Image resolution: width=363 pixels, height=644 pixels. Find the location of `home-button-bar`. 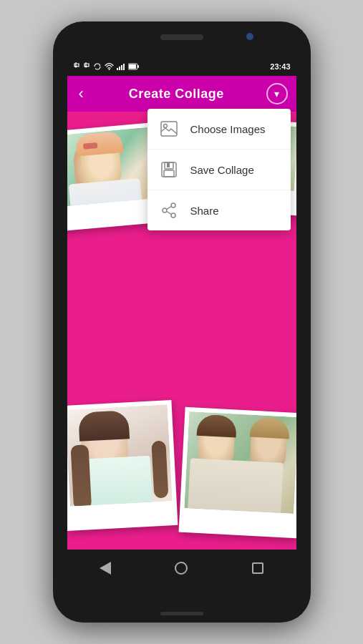

home-button-bar is located at coordinates (182, 614).